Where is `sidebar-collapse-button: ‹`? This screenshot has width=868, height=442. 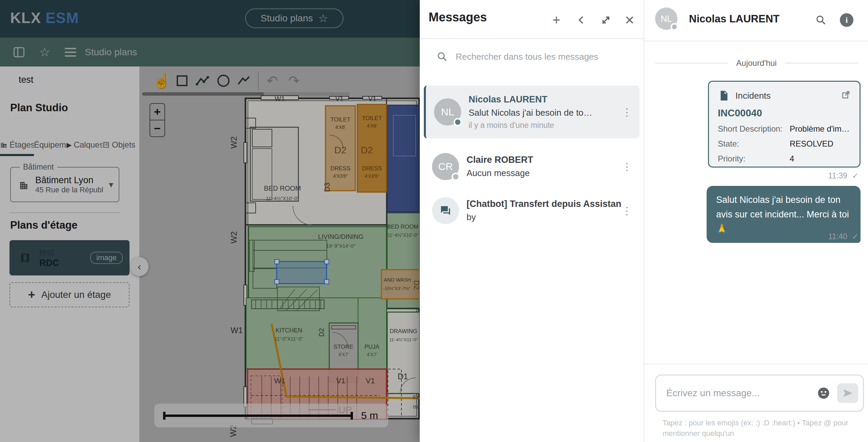
sidebar-collapse-button: ‹ is located at coordinates (139, 267).